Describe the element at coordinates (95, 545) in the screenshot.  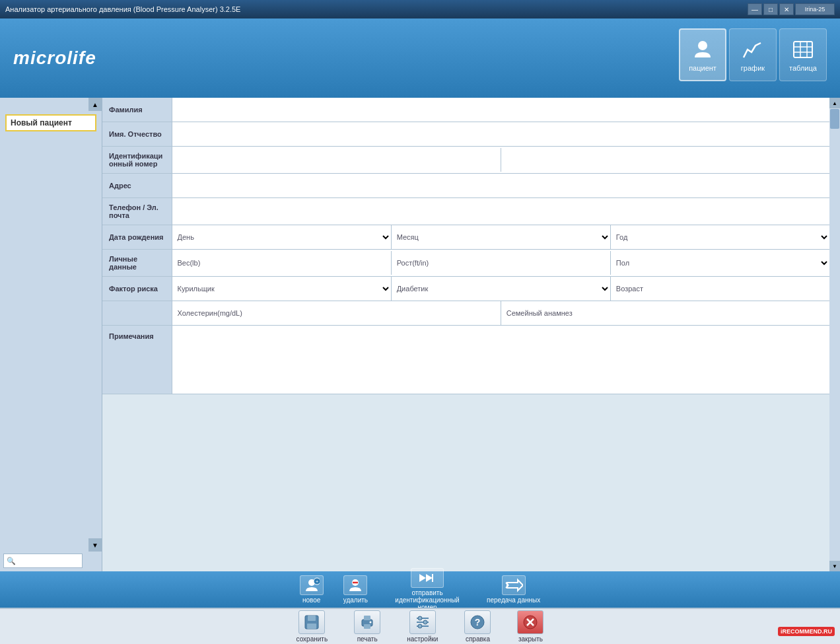
I see `sidebar-scroll-down: ▼` at that location.